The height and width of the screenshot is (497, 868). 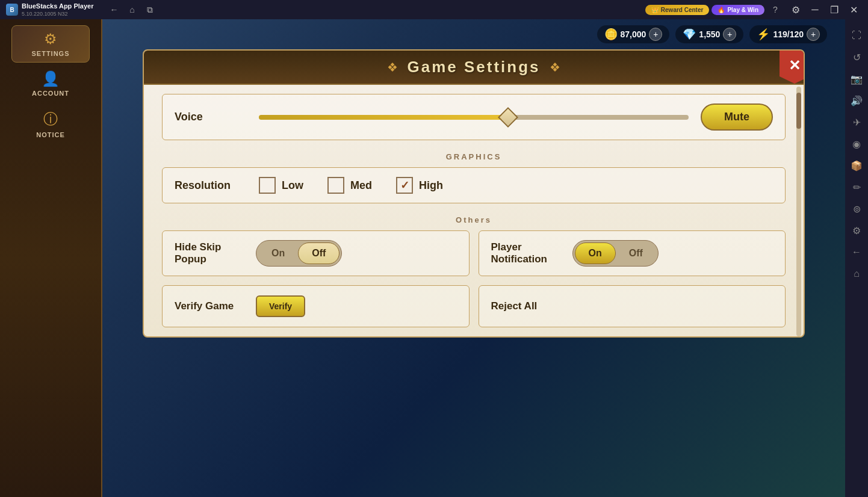 What do you see at coordinates (315, 253) in the screenshot?
I see `hide-skip-card: Hide SkipPopup On Off` at bounding box center [315, 253].